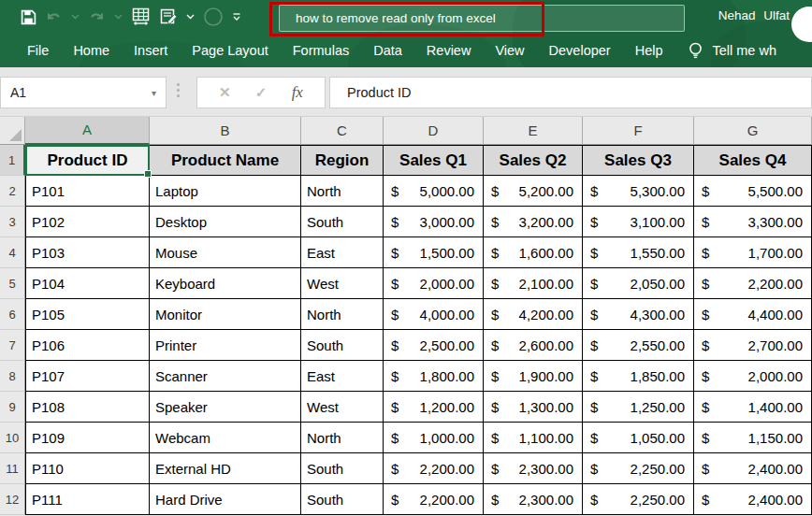 This screenshot has height=516, width=812. Describe the element at coordinates (753, 469) in the screenshot. I see `cell-G11: $2,400.00` at that location.